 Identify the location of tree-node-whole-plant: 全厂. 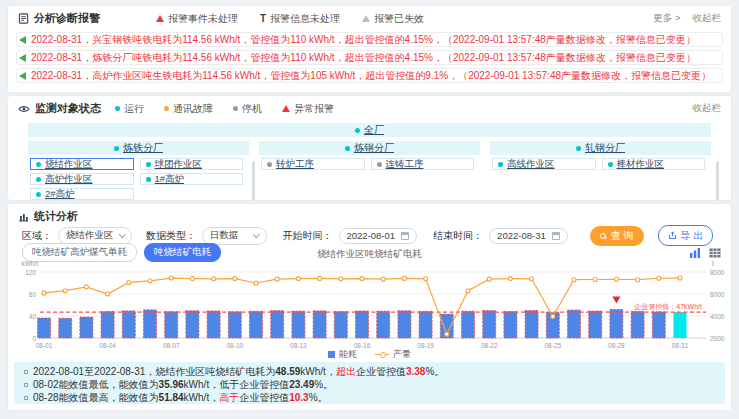
(370, 130).